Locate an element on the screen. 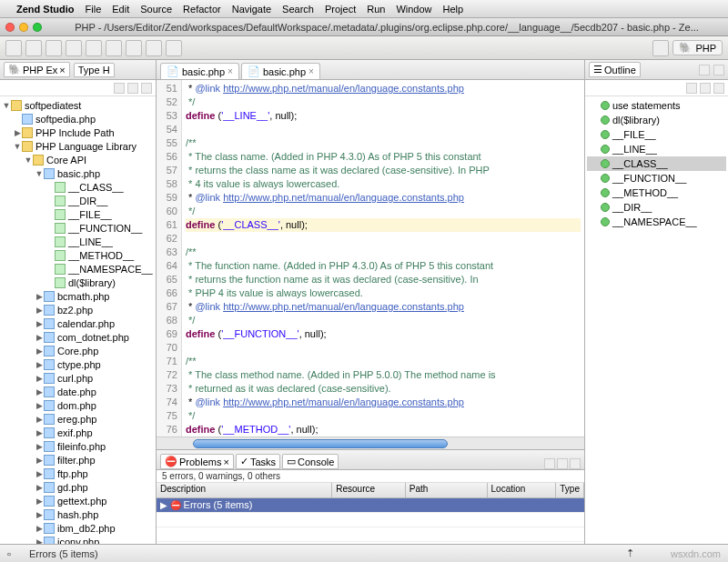 The height and width of the screenshot is (562, 728). tree-item: ▶gd.php is located at coordinates (78, 487).